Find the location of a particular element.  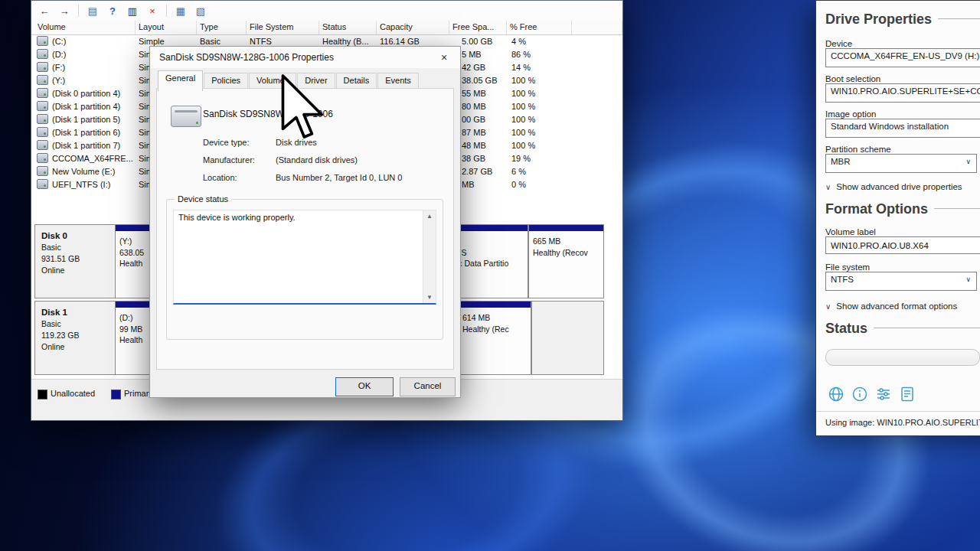

disk-header: Disk 1 Basic 119.23 GB Online is located at coordinates (78, 338).